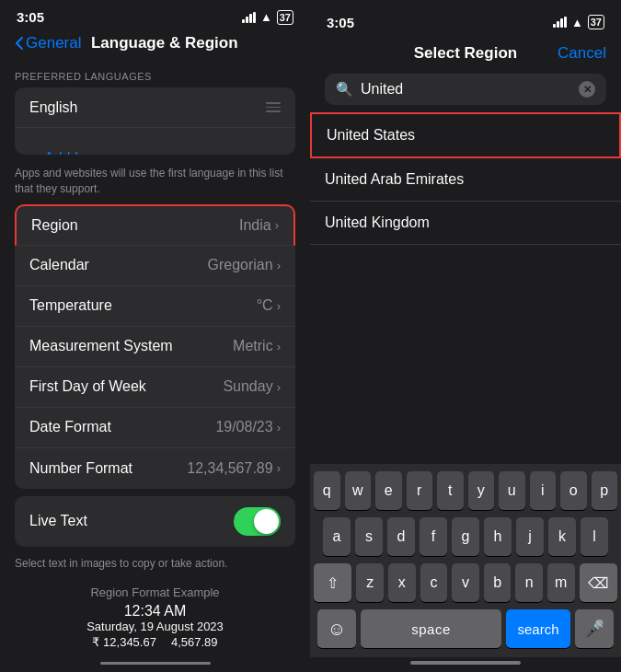  I want to click on key-d: d, so click(401, 537).